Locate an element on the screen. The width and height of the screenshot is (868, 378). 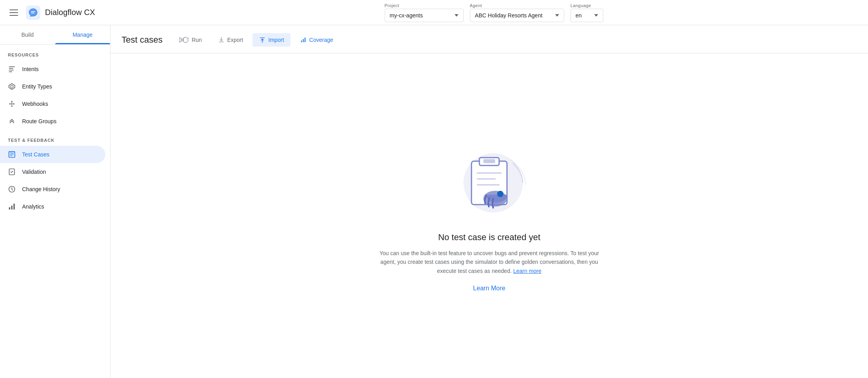
route-groups-icon is located at coordinates (12, 121).